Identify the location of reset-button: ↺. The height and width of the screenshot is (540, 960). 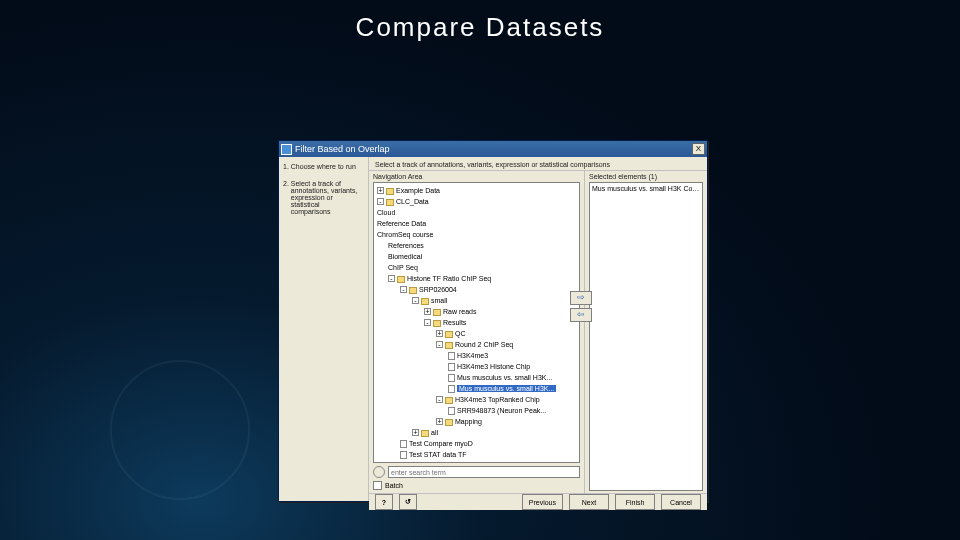
(408, 502).